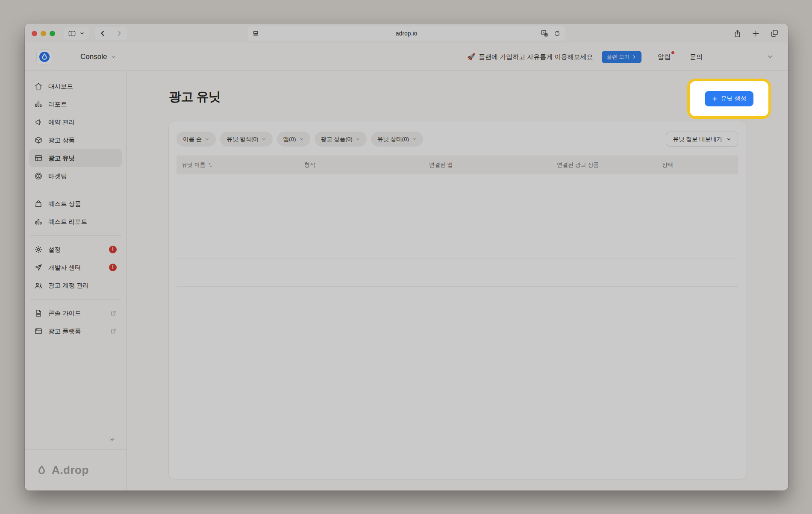  What do you see at coordinates (715, 99) in the screenshot?
I see `plus-icon` at bounding box center [715, 99].